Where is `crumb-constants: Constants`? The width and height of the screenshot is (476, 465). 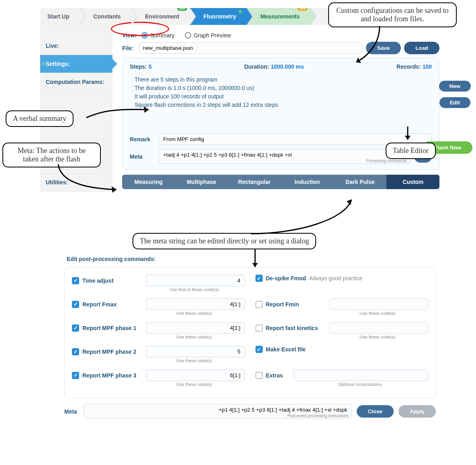
crumb-constants: Constants is located at coordinates (105, 16).